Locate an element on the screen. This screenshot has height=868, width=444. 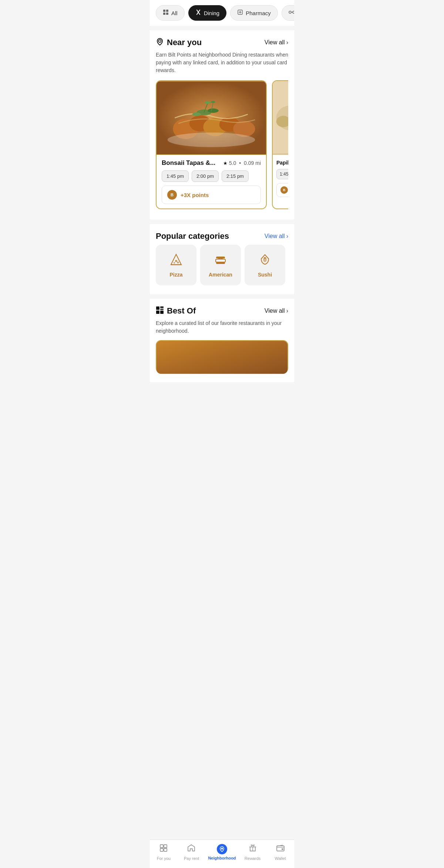
categories-grid: Pizza American is located at coordinates (222, 265).